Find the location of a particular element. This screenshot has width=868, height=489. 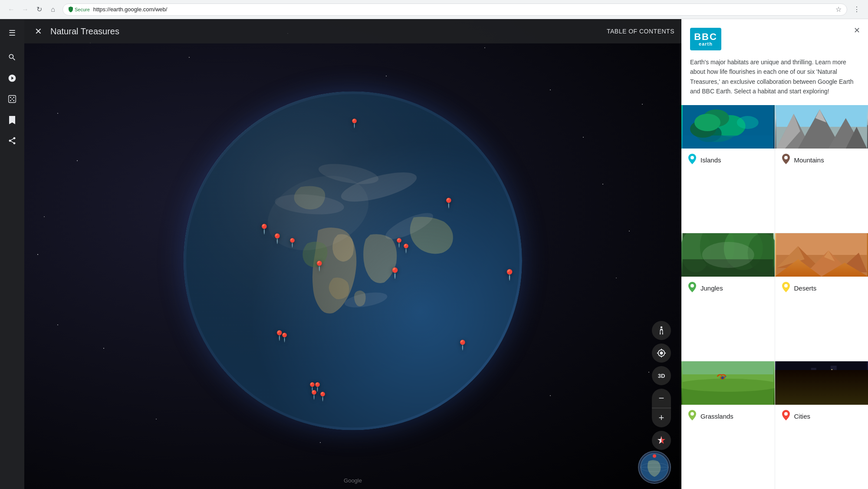

habitat-card-jungles: Jungles is located at coordinates (728, 297).